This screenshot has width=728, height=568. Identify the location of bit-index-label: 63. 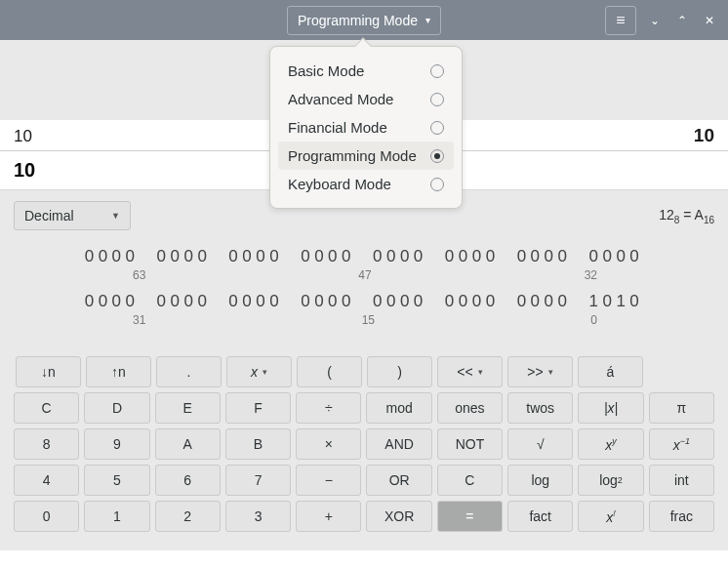
(139, 275).